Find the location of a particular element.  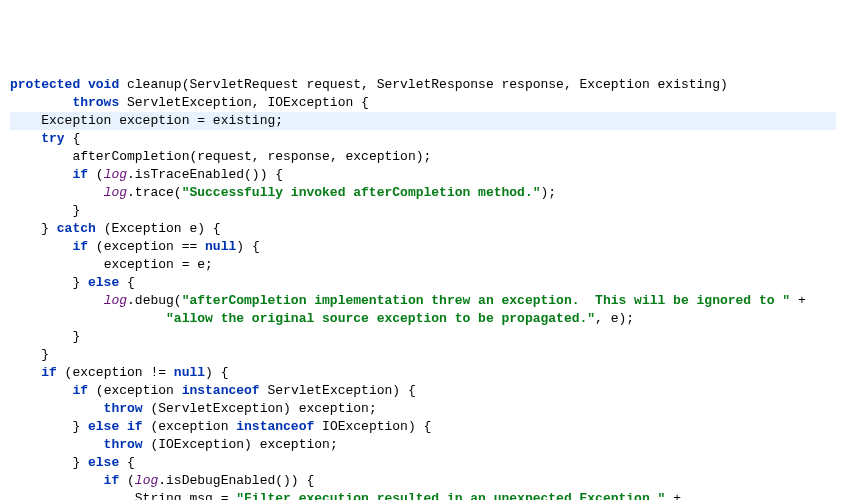

code-text: .isDebugEnabled()) { is located at coordinates (236, 480).